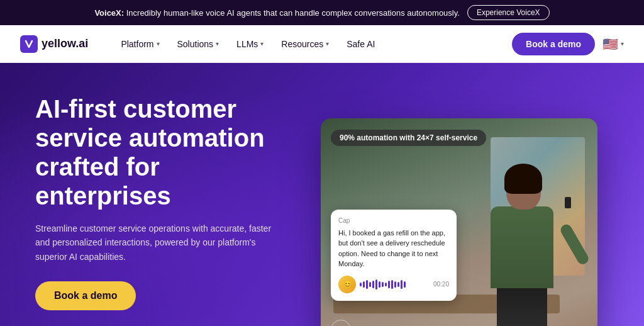  I want to click on nav-item-platform: Platform ▾, so click(140, 44).